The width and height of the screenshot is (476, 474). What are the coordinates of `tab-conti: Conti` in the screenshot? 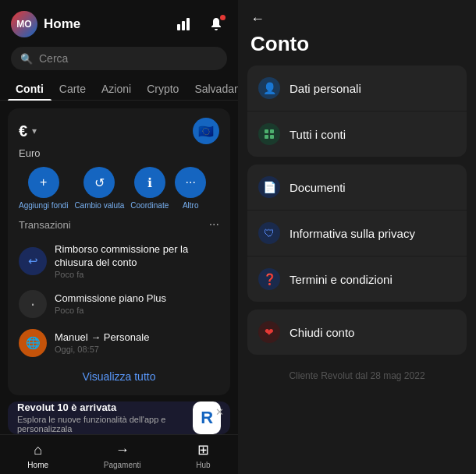 It's located at (30, 89).